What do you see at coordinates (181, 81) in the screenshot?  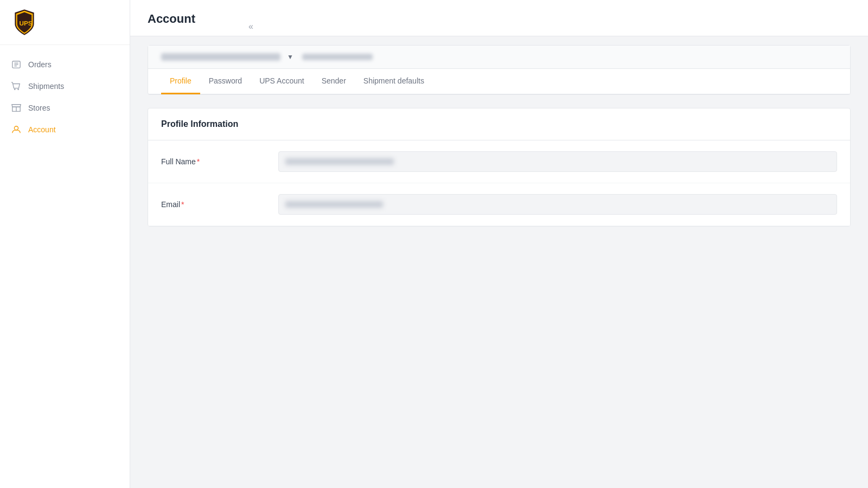 I see `tab-profile: Profile` at bounding box center [181, 81].